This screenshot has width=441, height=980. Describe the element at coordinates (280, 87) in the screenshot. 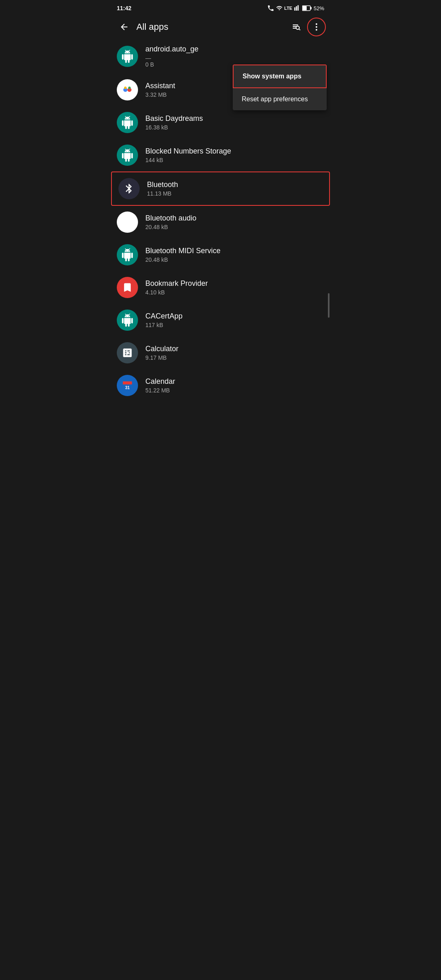

I see `dropdown-menu: Show system apps Reset app preferences` at that location.